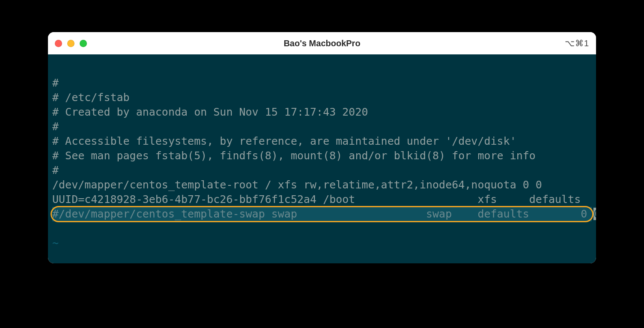 The width and height of the screenshot is (644, 328). I want to click on minimize-button, so click(71, 44).